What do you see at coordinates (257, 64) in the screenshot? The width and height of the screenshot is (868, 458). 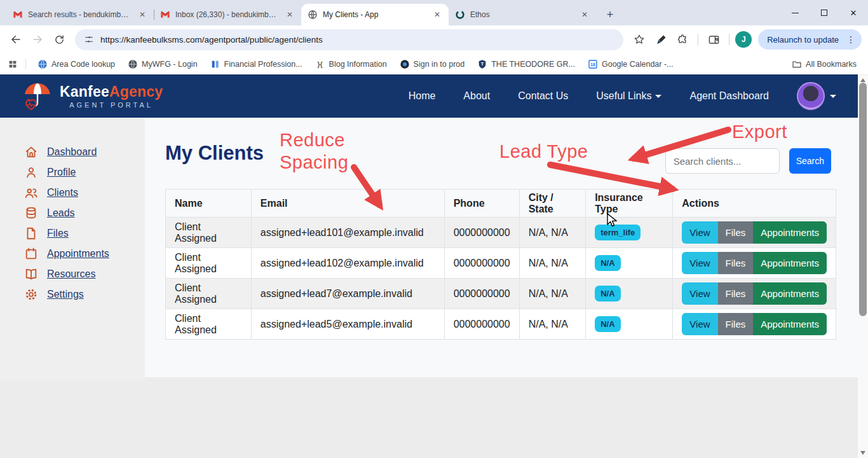 I see `bookmark-financial-professionals: Financial Profession...` at bounding box center [257, 64].